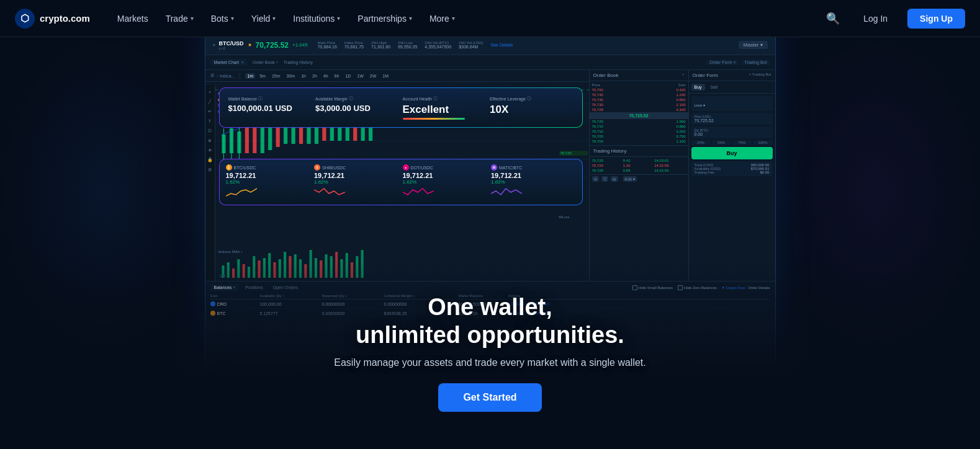 This screenshot has width=980, height=449. What do you see at coordinates (704, 172) in the screenshot?
I see `fee-label: Trading Fee` at bounding box center [704, 172].